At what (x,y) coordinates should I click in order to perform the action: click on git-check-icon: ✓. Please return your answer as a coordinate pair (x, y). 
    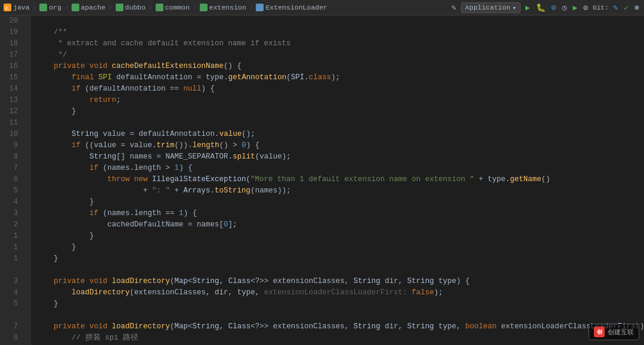
    Looking at the image, I should click on (626, 8).